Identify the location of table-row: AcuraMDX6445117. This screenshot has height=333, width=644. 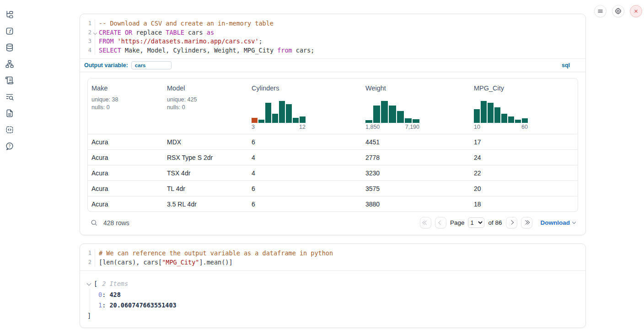
(333, 142).